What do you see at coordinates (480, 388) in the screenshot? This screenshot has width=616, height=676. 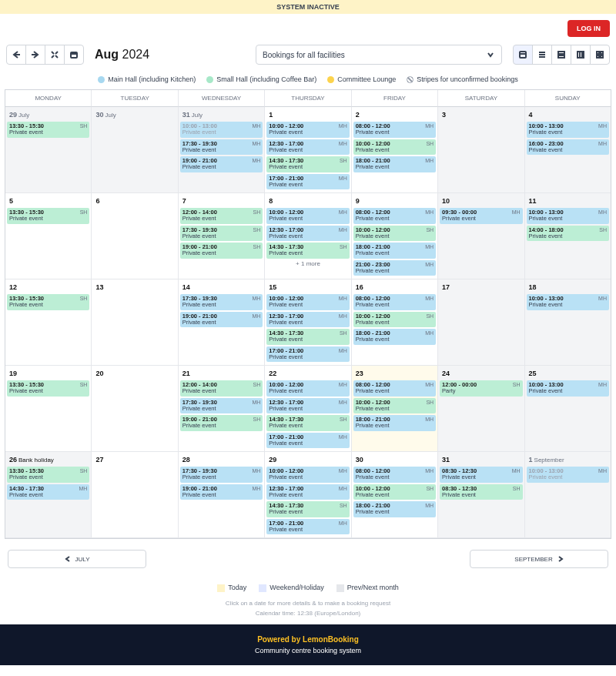 I see `booking-event: 12:00 - 00:00PartySH` at bounding box center [480, 388].